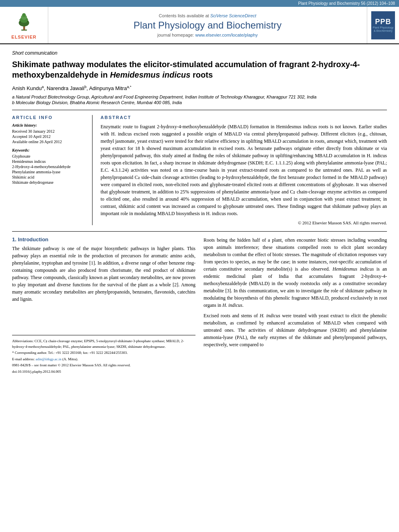 The width and height of the screenshot is (399, 532). What do you see at coordinates (244, 117) in the screenshot?
I see `abstract-label: ABSTRACT` at bounding box center [244, 117].